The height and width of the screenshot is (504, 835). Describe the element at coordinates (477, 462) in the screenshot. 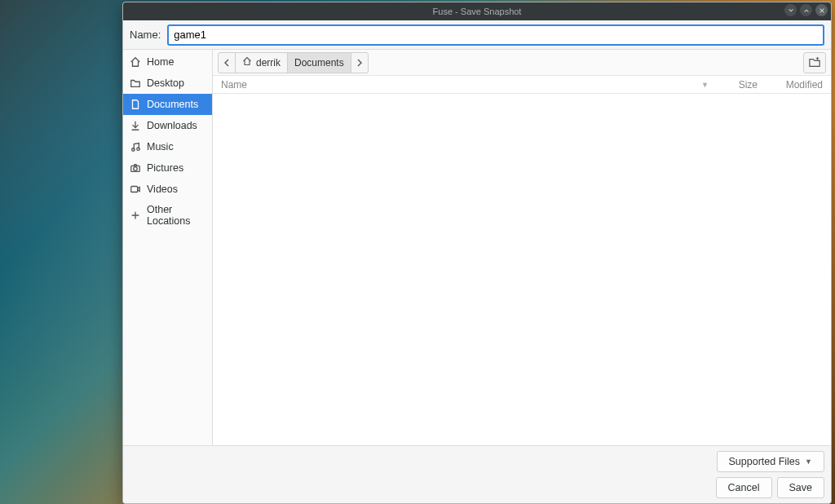

I see `filter-row: Supported Files ▼` at that location.